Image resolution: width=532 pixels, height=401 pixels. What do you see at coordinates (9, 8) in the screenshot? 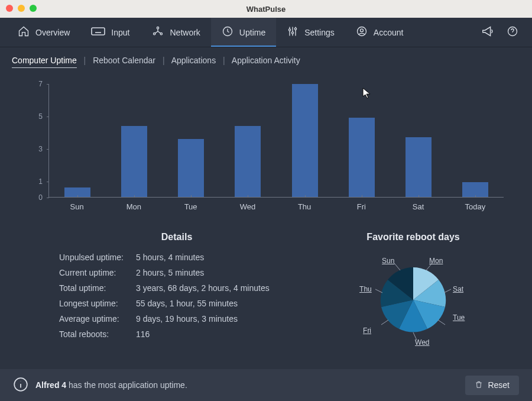
I see `close-window-button` at bounding box center [9, 8].